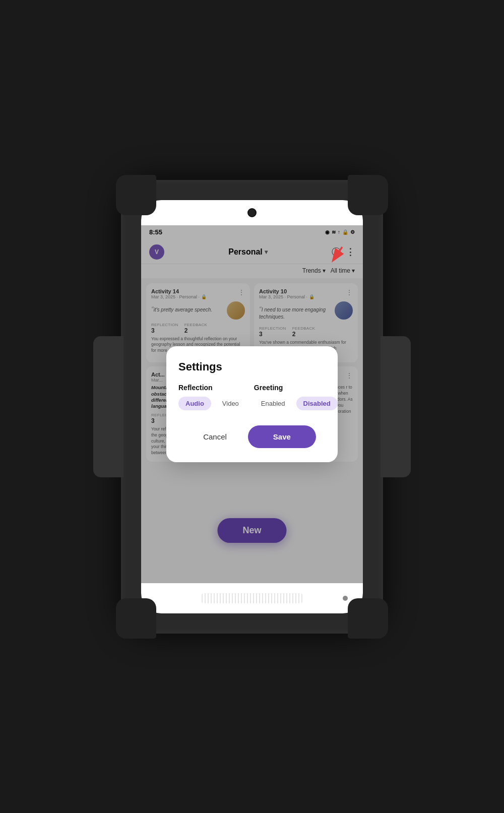 This screenshot has height=813, width=504. Describe the element at coordinates (296, 403) in the screenshot. I see `greeting-toggle-group: Enabled Disabled` at that location.